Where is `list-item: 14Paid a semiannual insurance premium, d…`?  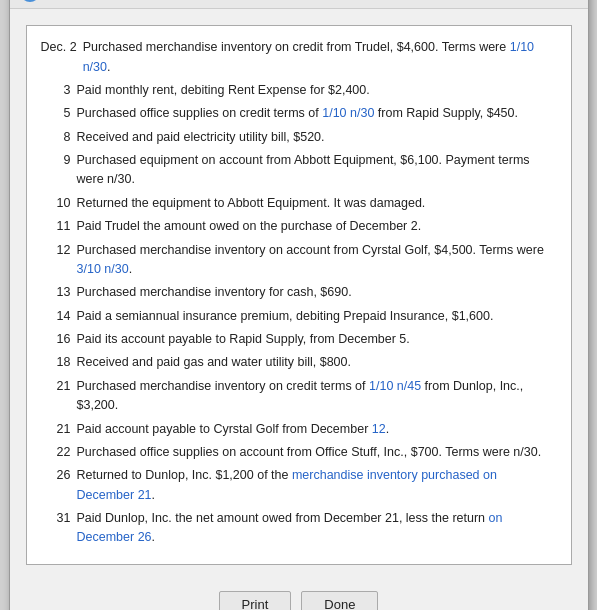
list-item: 14Paid a semiannual insurance premium, d… is located at coordinates (299, 316).